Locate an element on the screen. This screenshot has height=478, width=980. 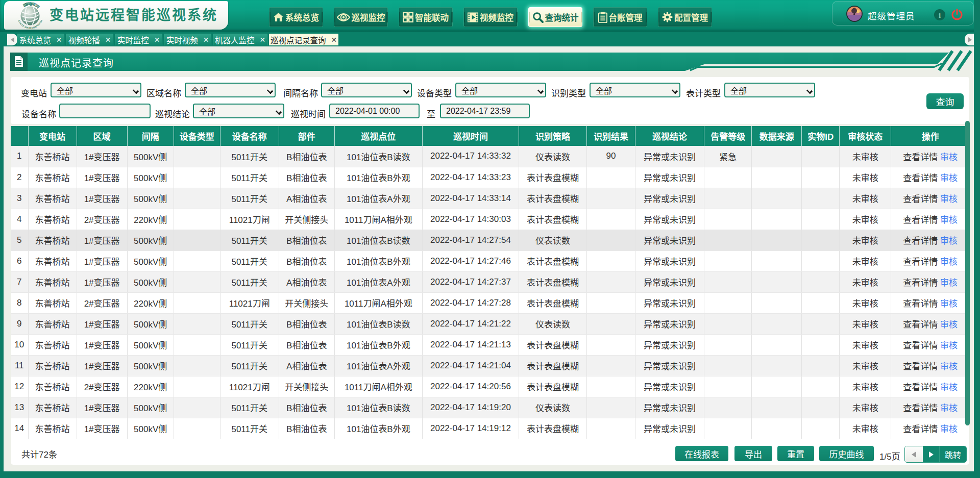
svg-text: H is located at coordinates (41, 21).